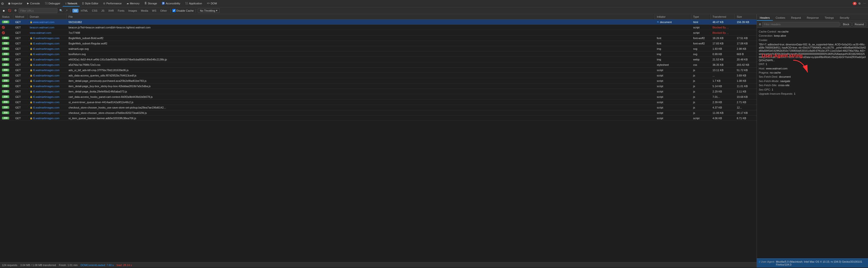 The image size is (868, 268). What do you see at coordinates (90, 4) in the screenshot?
I see `tab-style-editor: {} Style Editor` at bounding box center [90, 4].